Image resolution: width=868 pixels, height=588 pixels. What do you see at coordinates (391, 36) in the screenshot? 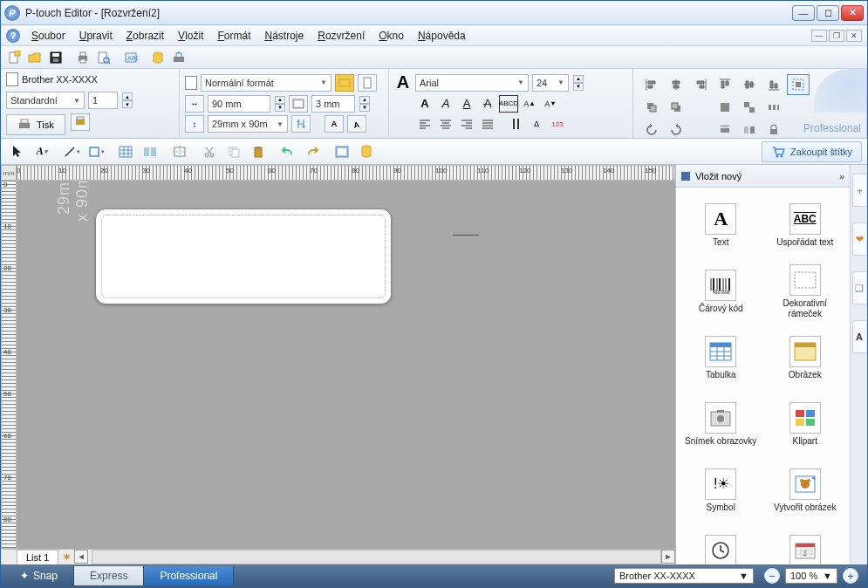
I see `menu-okno: Okno` at bounding box center [391, 36].